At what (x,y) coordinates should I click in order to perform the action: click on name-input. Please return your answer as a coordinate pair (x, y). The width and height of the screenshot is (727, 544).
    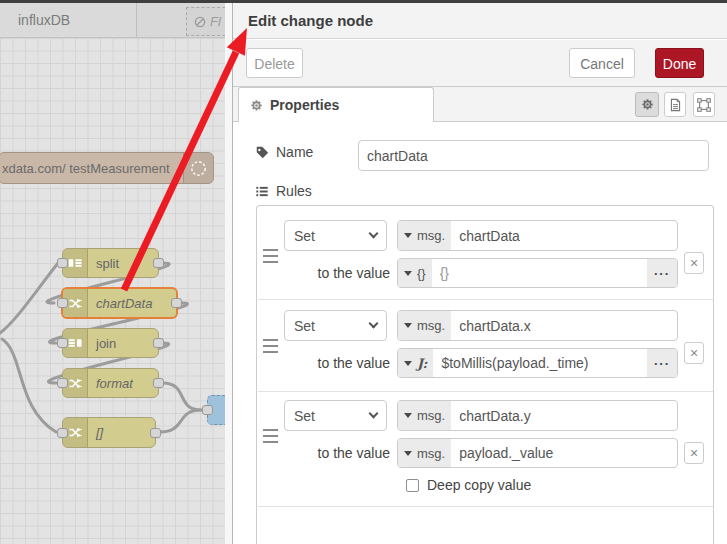
    Looking at the image, I should click on (534, 156).